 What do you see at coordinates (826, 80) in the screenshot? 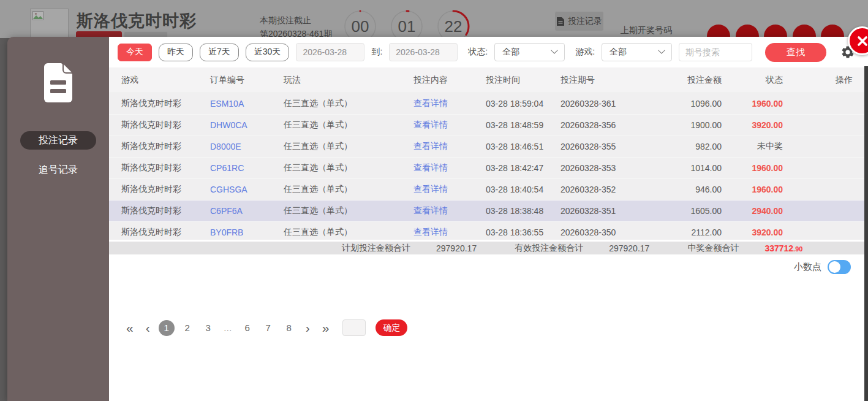
I see `column-header-operation: 操作` at bounding box center [826, 80].